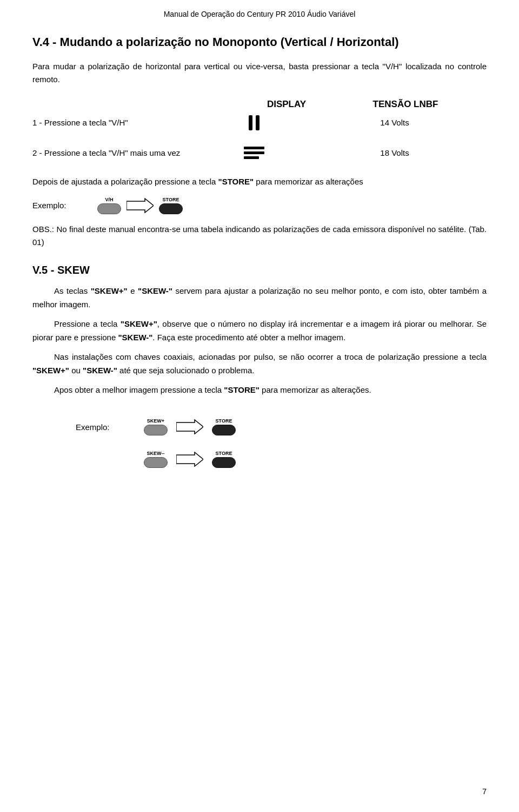 The image size is (519, 812). What do you see at coordinates (224, 459) in the screenshot?
I see `store-button-skew2: STORE` at bounding box center [224, 459].